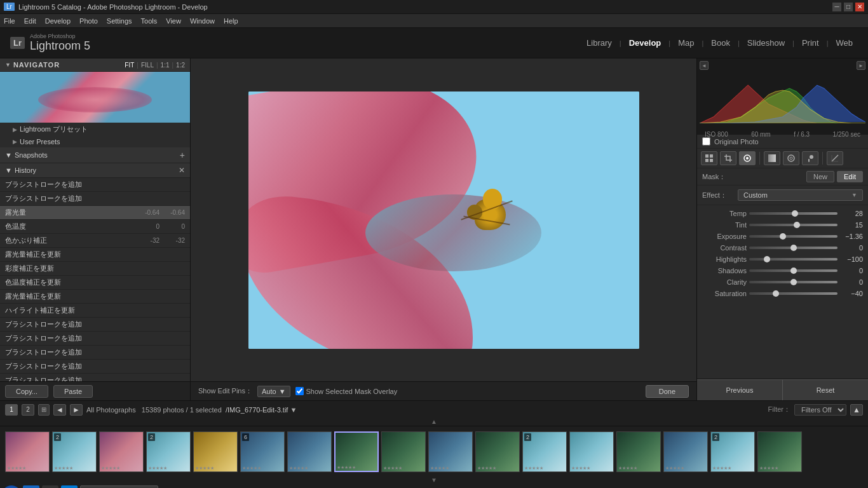 The image size is (868, 488). Describe the element at coordinates (837, 7) in the screenshot. I see `minimize-button: ─` at that location.